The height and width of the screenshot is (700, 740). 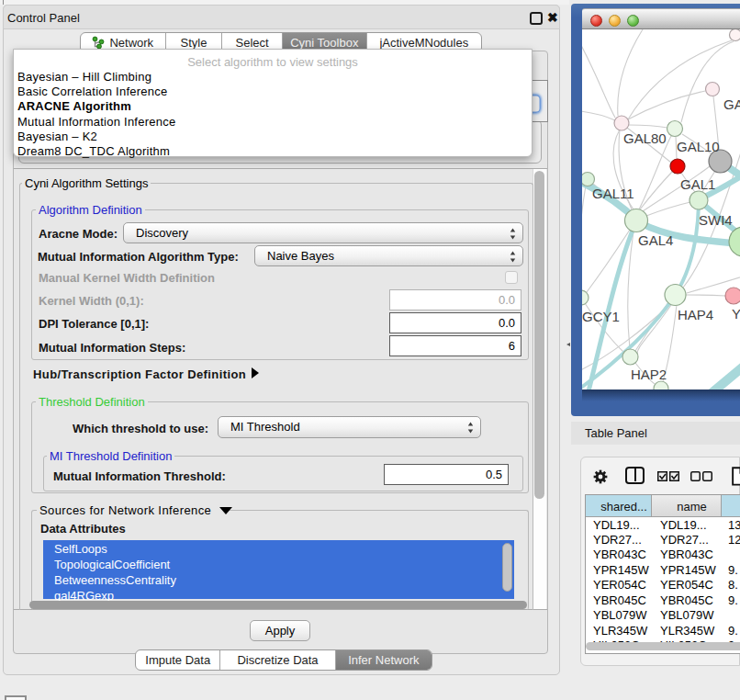 What do you see at coordinates (716, 220) in the screenshot?
I see `svg-text: SWI4` at bounding box center [716, 220].